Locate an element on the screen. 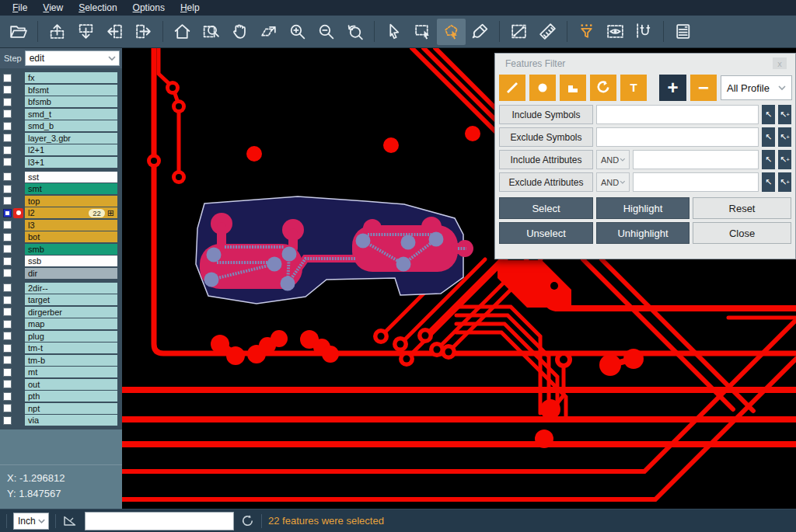 The height and width of the screenshot is (532, 796). layer-checkbox-smt is located at coordinates (8, 190).